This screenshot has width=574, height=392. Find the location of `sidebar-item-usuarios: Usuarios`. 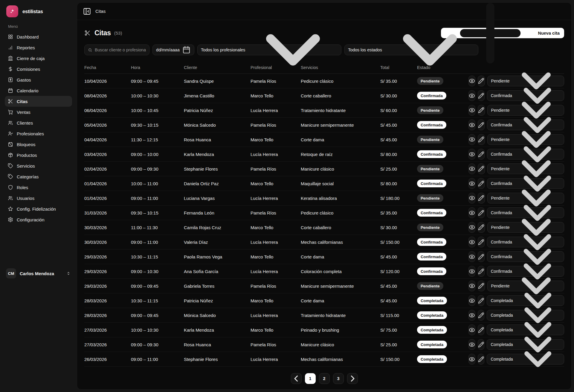

sidebar-item-usuarios: Usuarios is located at coordinates (38, 198).